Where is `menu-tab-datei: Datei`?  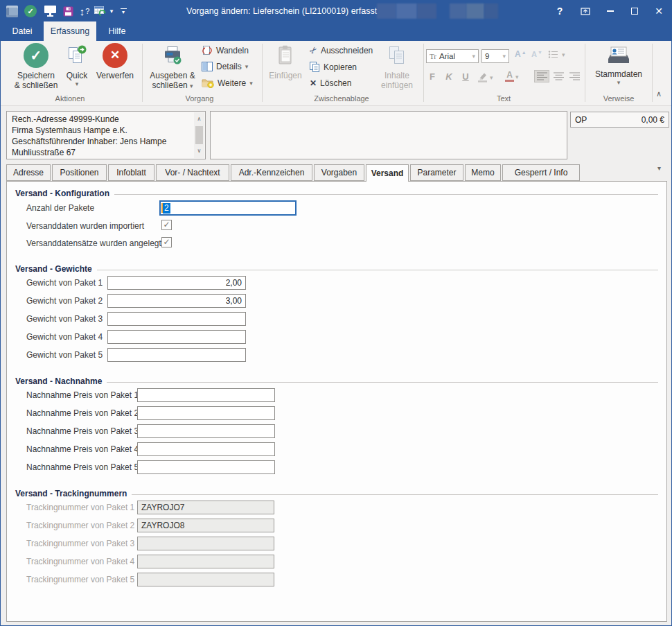 menu-tab-datei: Datei is located at coordinates (22, 31).